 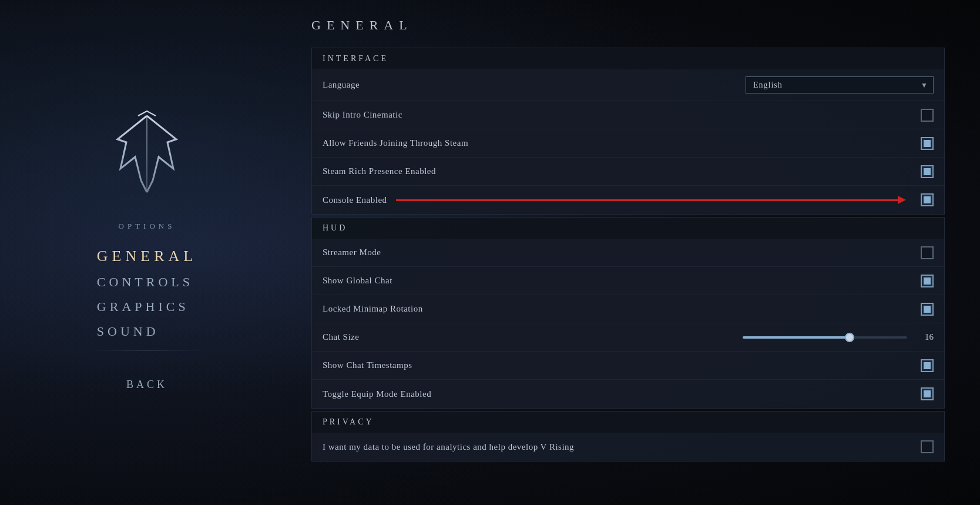 What do you see at coordinates (628, 200) in the screenshot?
I see `console-enabled-row: Console Enabled` at bounding box center [628, 200].